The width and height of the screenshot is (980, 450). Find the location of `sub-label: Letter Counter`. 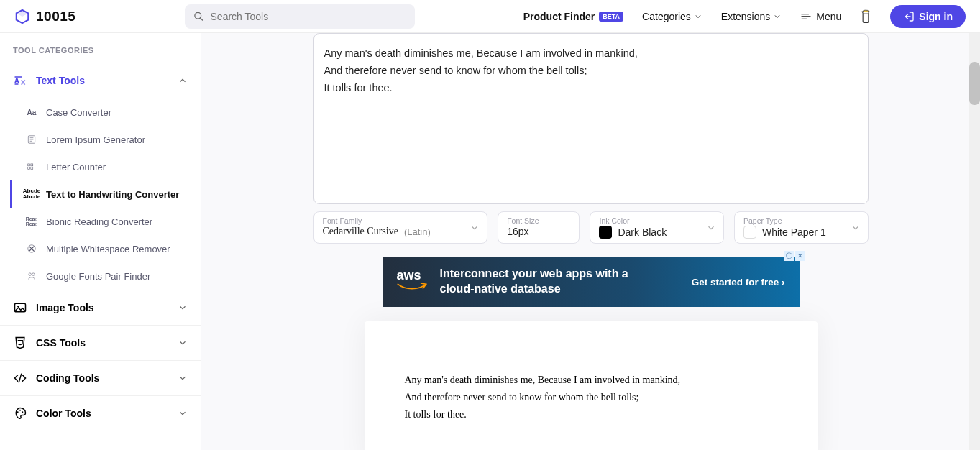

sub-label: Letter Counter is located at coordinates (76, 167).